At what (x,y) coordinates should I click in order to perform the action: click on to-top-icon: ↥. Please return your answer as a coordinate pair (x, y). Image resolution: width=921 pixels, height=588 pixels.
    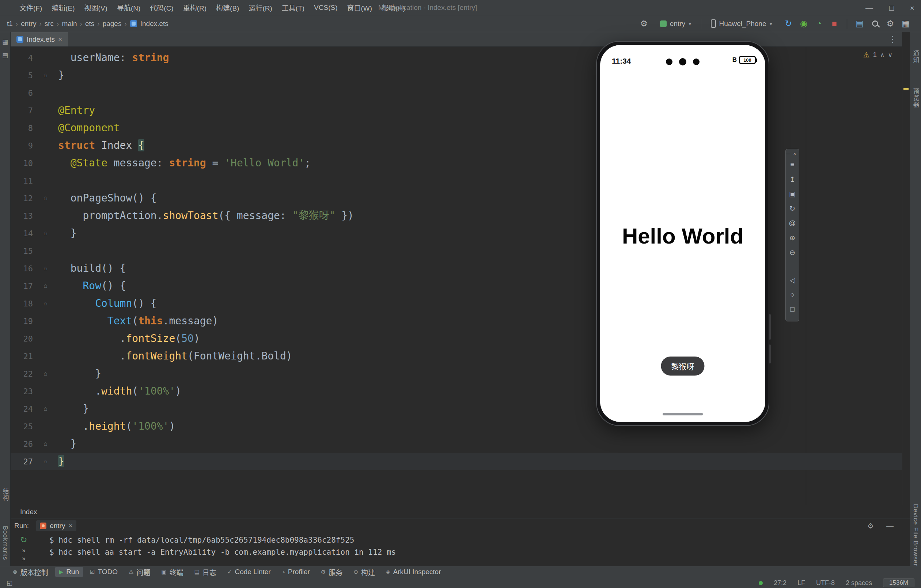
    Looking at the image, I should click on (792, 179).